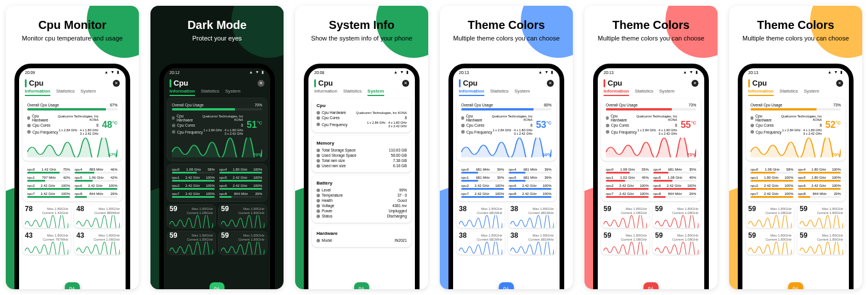  What do you see at coordinates (381, 113) in the screenshot?
I see `hw-value: Qualcomm Technologies, Inc KONA` at bounding box center [381, 113].